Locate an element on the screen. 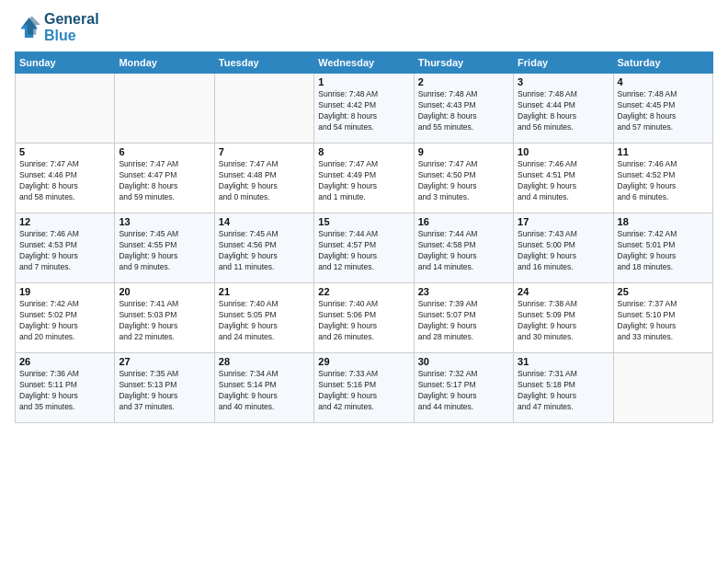  logo-icon is located at coordinates (28, 28).